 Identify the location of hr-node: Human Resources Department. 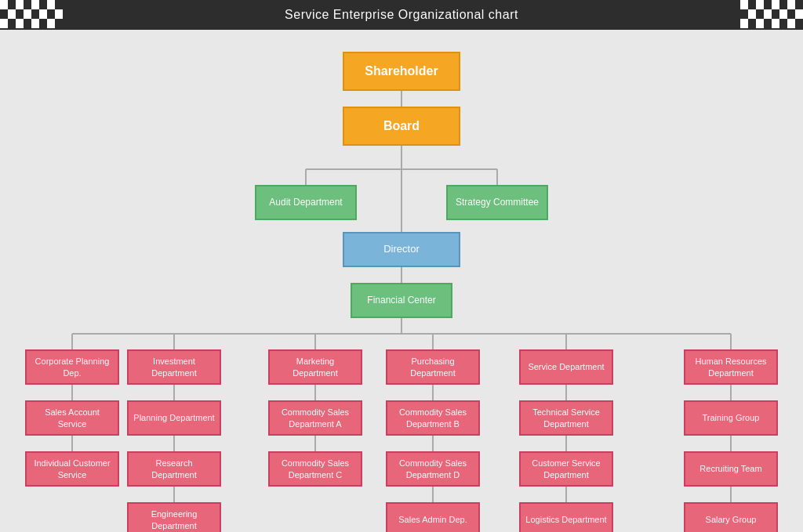
(731, 367).